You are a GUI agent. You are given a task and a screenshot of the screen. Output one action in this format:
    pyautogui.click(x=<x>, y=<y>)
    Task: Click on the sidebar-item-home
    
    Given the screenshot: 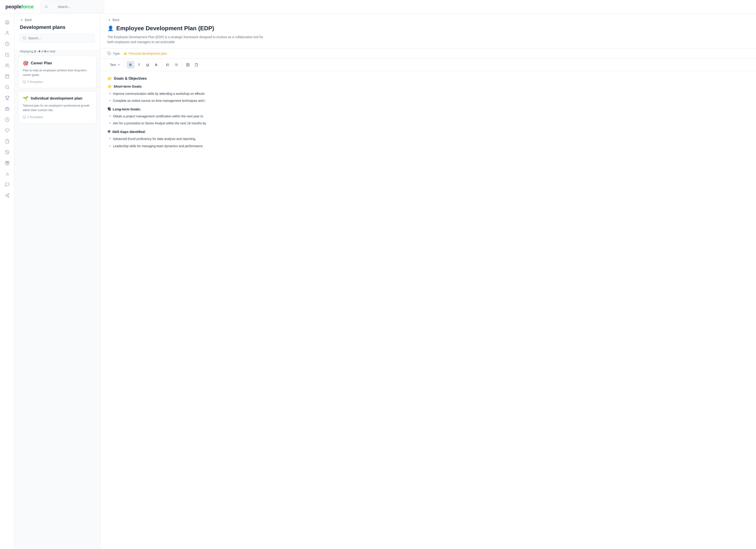 What is the action you would take?
    pyautogui.click(x=7, y=22)
    